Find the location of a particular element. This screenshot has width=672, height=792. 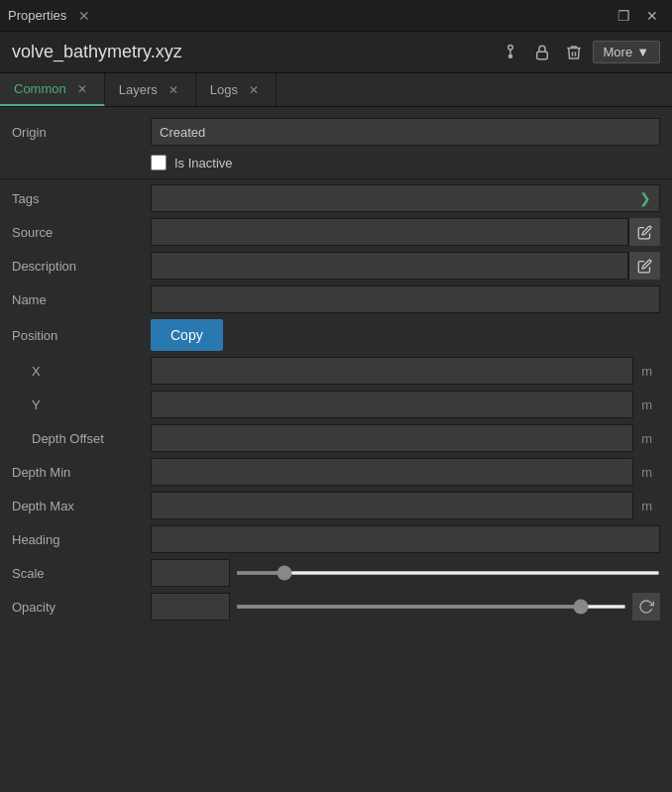

depth-max-input: -103,35800170898438 is located at coordinates (392, 506).